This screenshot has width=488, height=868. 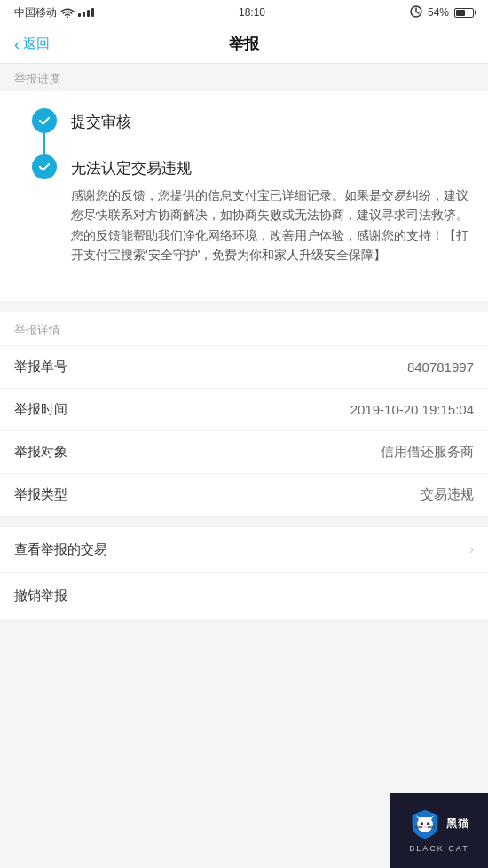 I want to click on step-2-circle, so click(x=44, y=167).